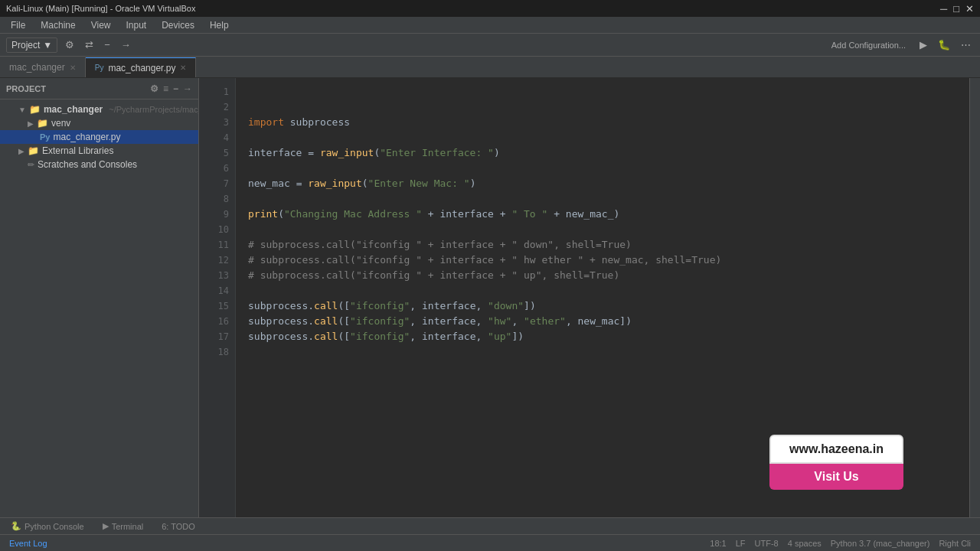  I want to click on line-num-1: 1, so click(214, 92).